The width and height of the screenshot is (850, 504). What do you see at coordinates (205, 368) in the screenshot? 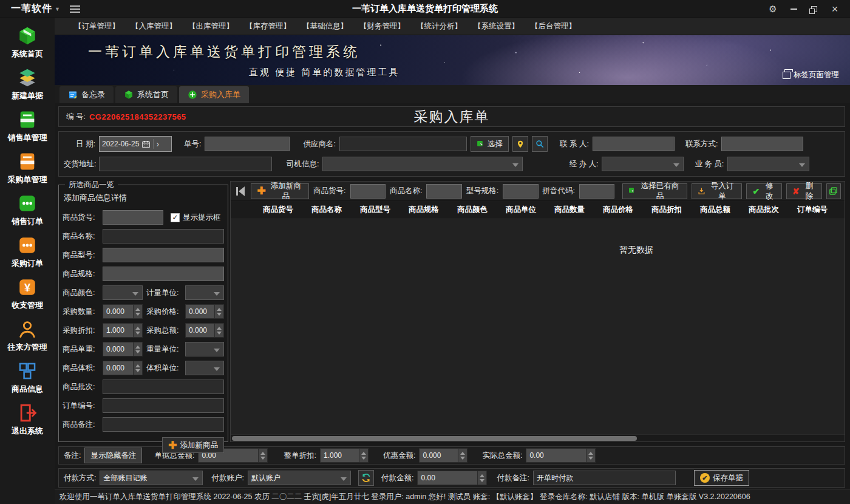
I see `volume-unit-select` at bounding box center [205, 368].